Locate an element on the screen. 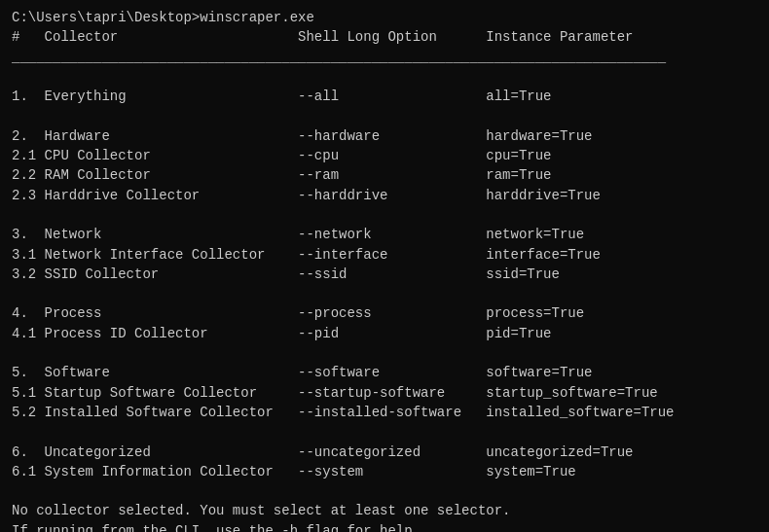 This screenshot has width=769, height=532. terminal-line-msg2: If running from the CLI, use the -h flag… is located at coordinates (384, 527).